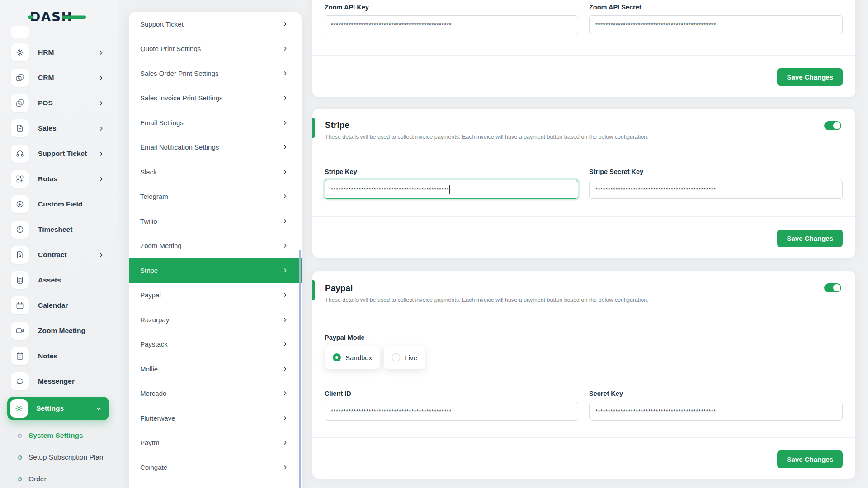 This screenshot has height=488, width=868. What do you see at coordinates (451, 394) in the screenshot?
I see `client-id-label: Client ID` at bounding box center [451, 394].